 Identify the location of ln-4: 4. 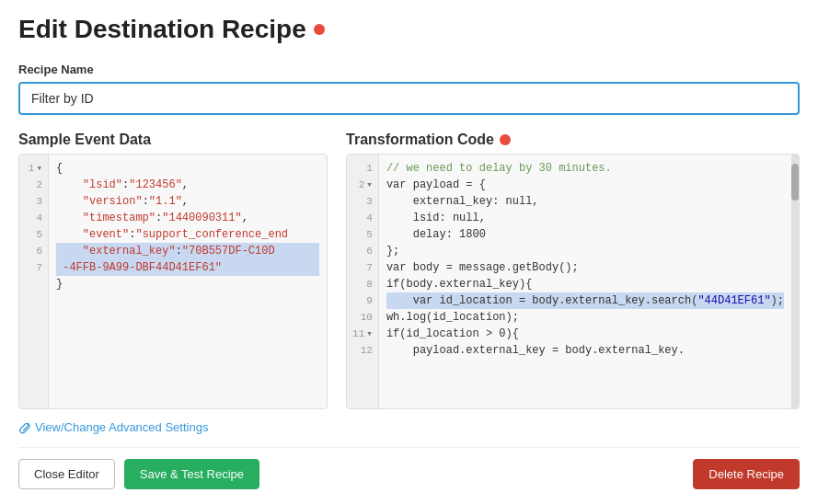
(33, 218).